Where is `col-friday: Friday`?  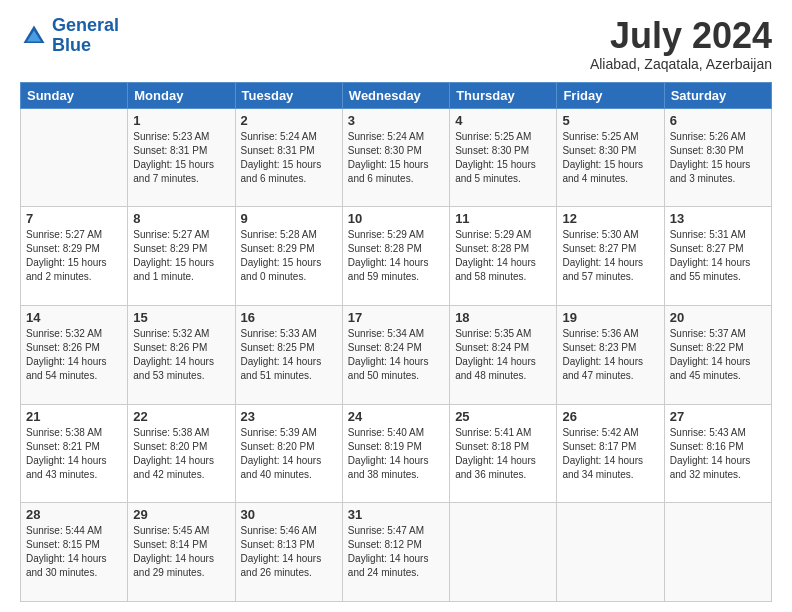
col-friday: Friday is located at coordinates (610, 95).